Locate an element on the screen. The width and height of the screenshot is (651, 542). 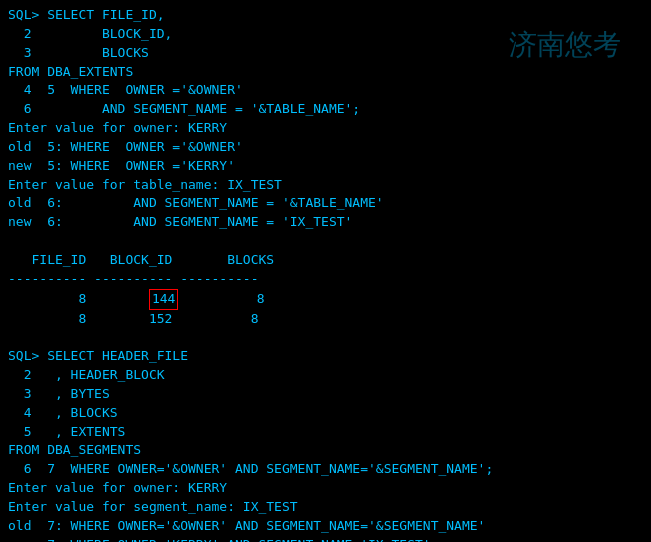
terminal-line: 3 BLOCKS is located at coordinates (78, 52).